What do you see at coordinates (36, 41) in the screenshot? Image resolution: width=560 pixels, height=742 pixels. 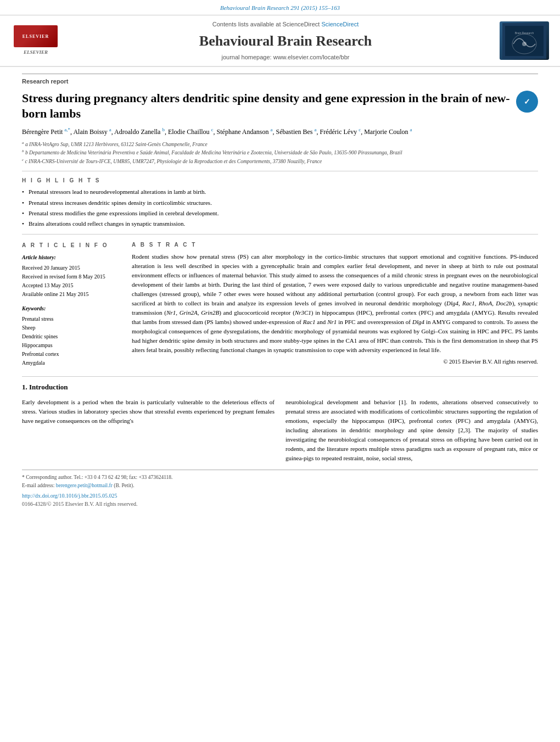 I see `elsevier-logo: ELSEVIER ELSEVIER` at bounding box center [36, 41].